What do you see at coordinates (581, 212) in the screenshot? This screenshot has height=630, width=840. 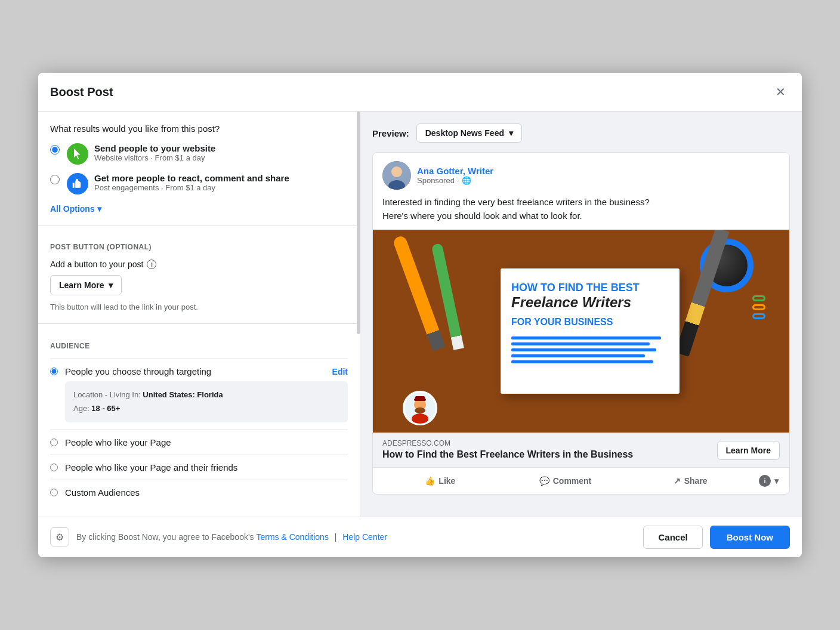 I see `post-body-text: Interested in finding the very best free…` at bounding box center [581, 212].